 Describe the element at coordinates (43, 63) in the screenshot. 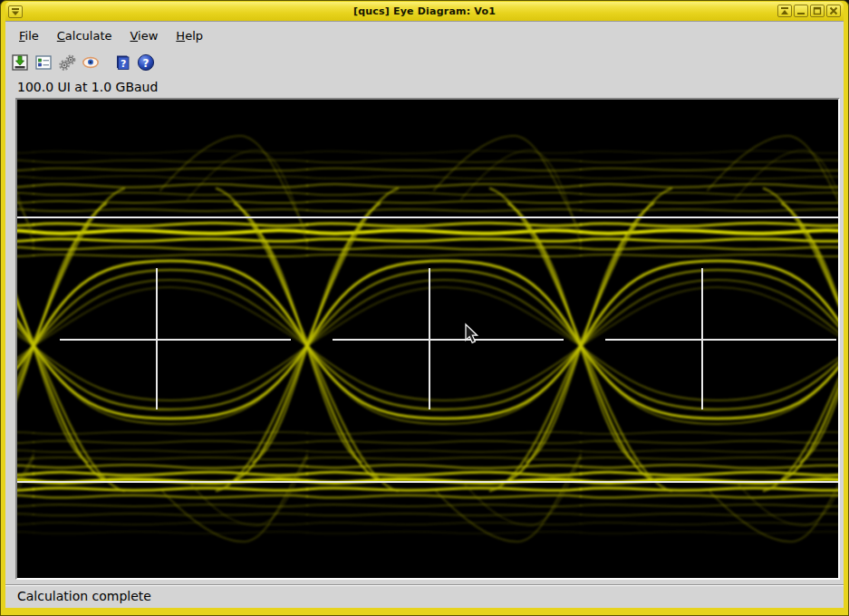

I see `settings-list-button` at that location.